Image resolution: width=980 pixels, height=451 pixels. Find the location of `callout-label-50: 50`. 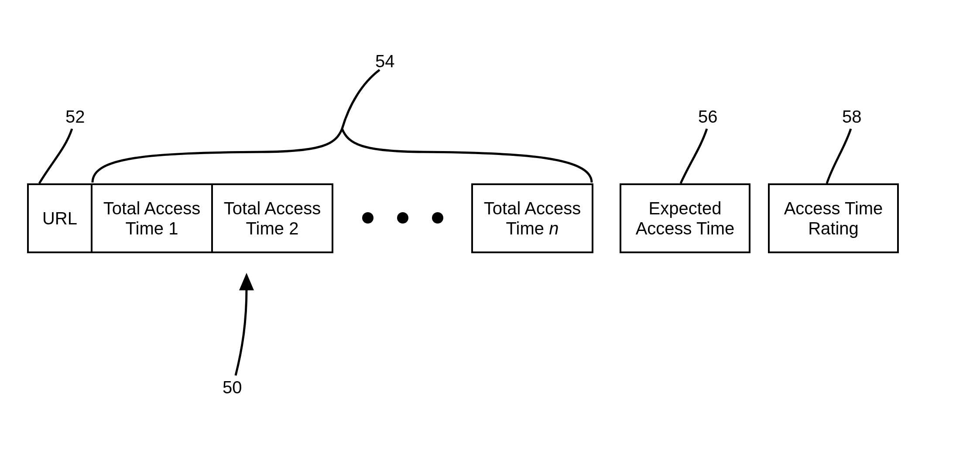

callout-label-50: 50 is located at coordinates (232, 388).